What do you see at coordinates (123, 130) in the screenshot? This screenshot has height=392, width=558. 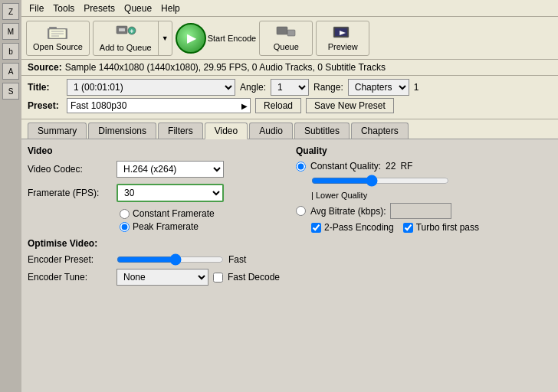 I see `tab-dimensions: Dimensions` at bounding box center [123, 130].